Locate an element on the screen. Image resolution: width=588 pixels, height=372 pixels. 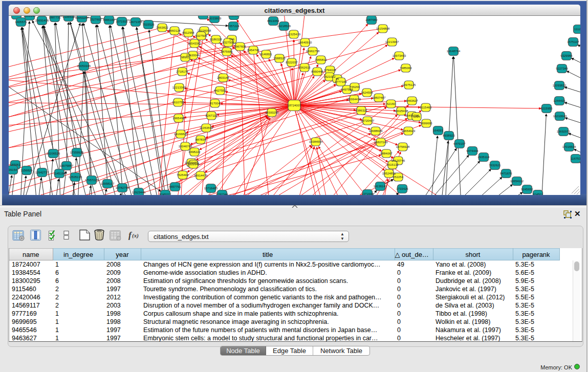
svg-text: 16033809 is located at coordinates (215, 18).